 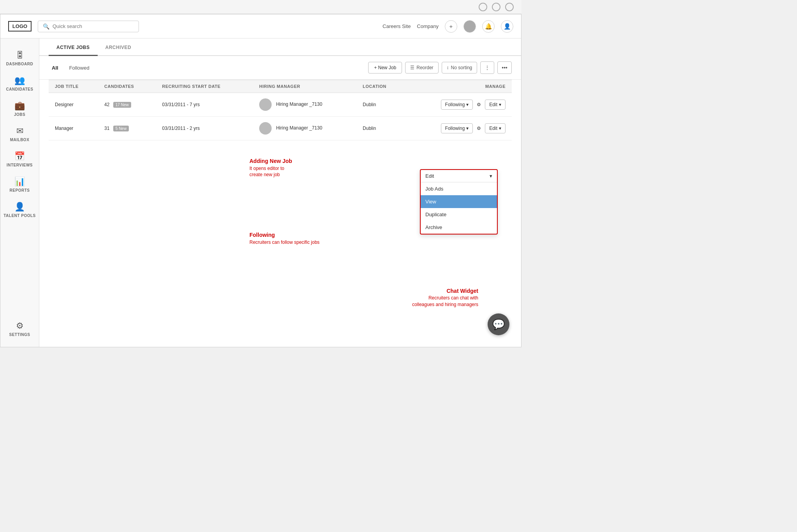 What do you see at coordinates (504, 68) in the screenshot?
I see `extra-options-btn: •••` at bounding box center [504, 68].